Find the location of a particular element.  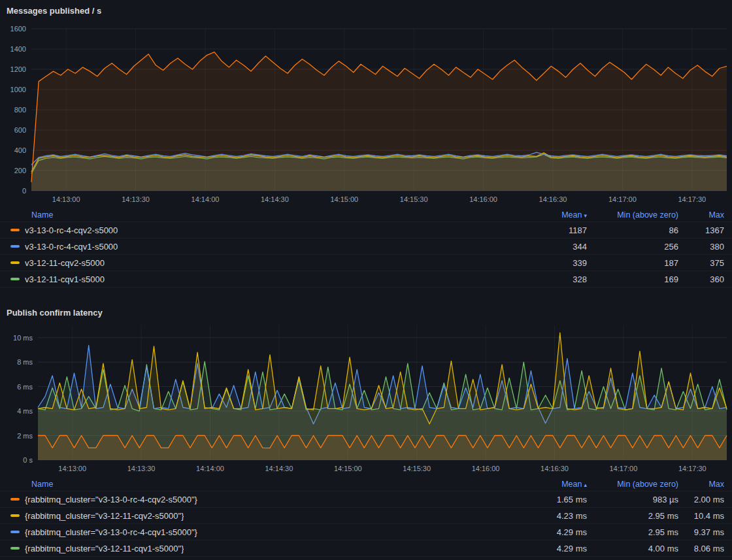

series-max: 380 is located at coordinates (701, 247).